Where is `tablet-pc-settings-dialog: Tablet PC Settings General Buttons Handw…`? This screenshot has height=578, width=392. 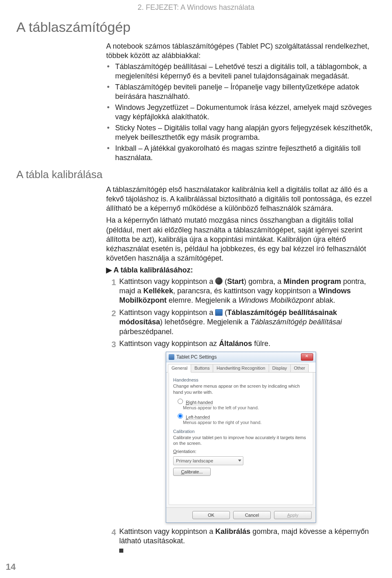 tablet-pc-settings-dialog: Tablet PC Settings General Buttons Handw… is located at coordinates (241, 437).